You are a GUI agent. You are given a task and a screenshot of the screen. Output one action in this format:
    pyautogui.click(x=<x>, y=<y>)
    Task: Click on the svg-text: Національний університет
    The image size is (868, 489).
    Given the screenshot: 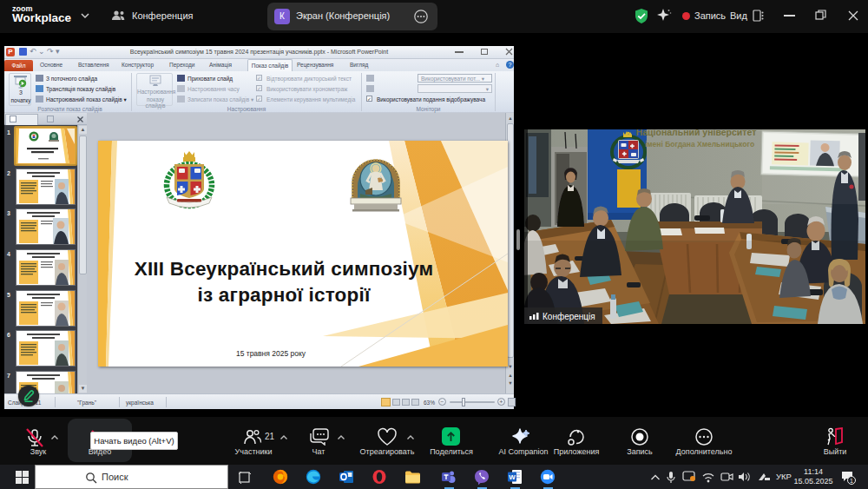 What is the action you would take?
    pyautogui.click(x=696, y=134)
    